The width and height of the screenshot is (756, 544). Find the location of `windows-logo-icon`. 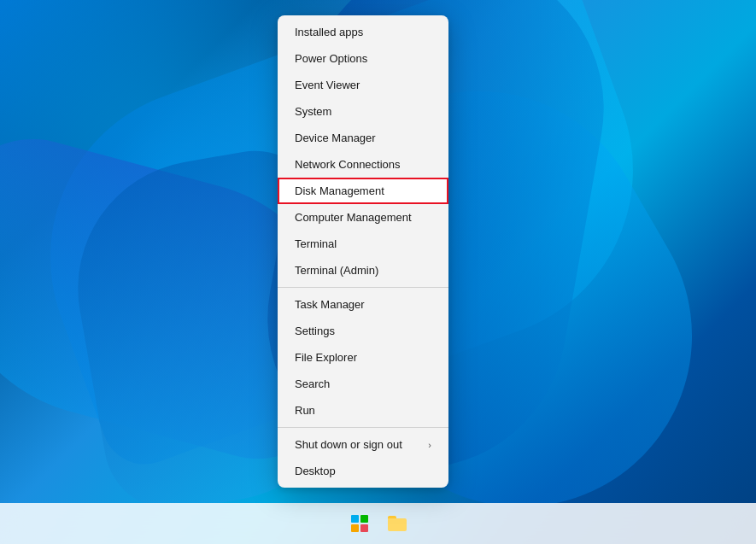

windows-logo-icon is located at coordinates (360, 524).